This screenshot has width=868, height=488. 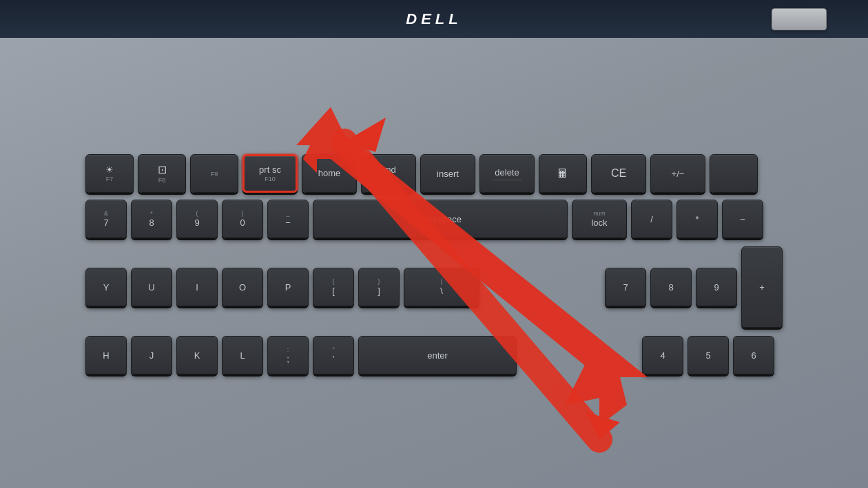 I want to click on key-num-9: 9, so click(x=716, y=287).